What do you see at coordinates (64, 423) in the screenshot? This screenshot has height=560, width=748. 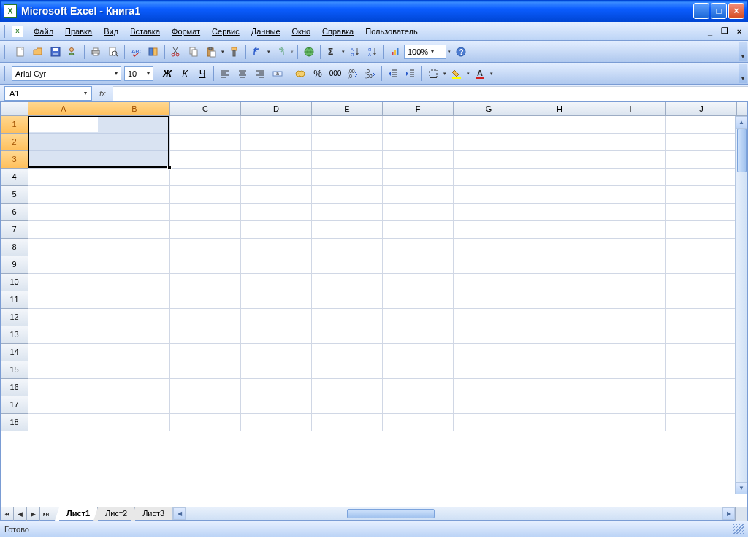 I see `cell-A18` at bounding box center [64, 423].